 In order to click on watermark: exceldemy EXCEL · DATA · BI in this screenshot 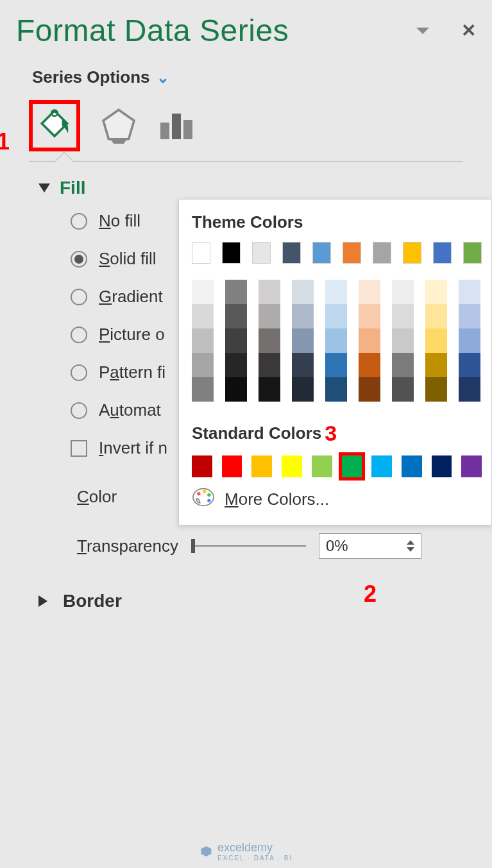, I will do `click(246, 851)`.